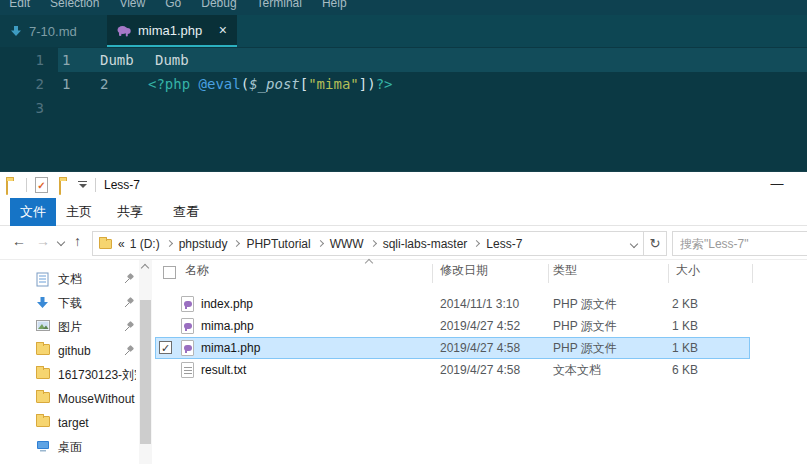 The image size is (807, 464). Describe the element at coordinates (130, 212) in the screenshot. I see `ribbon-tab-share: 共享` at that location.